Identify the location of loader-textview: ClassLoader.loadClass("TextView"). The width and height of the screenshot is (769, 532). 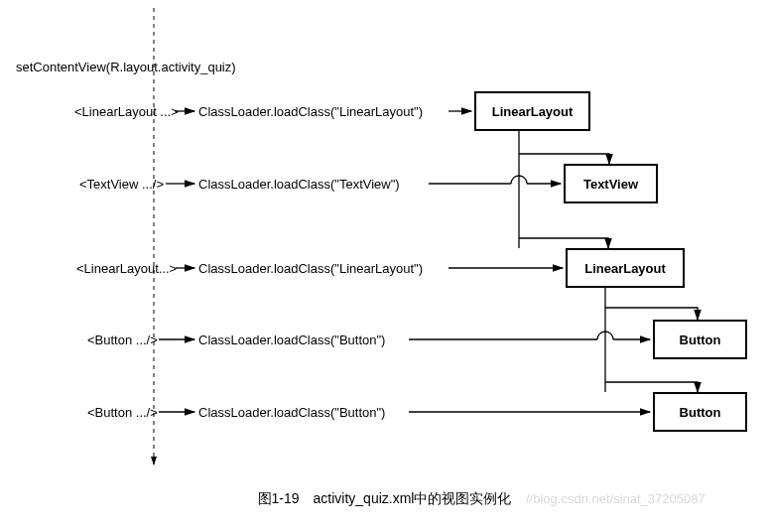
(300, 185).